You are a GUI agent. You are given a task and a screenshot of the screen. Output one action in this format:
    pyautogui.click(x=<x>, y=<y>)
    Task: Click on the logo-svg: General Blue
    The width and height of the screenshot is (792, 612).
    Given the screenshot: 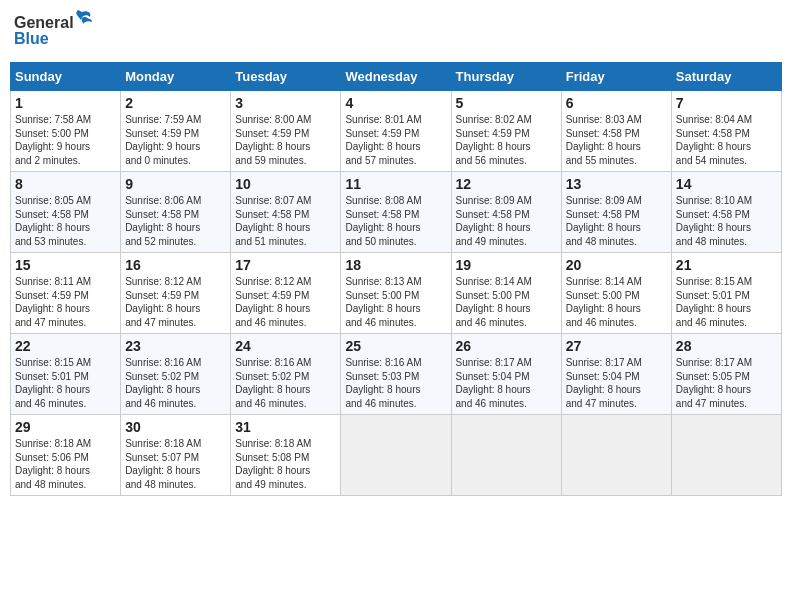 What is the action you would take?
    pyautogui.click(x=54, y=32)
    